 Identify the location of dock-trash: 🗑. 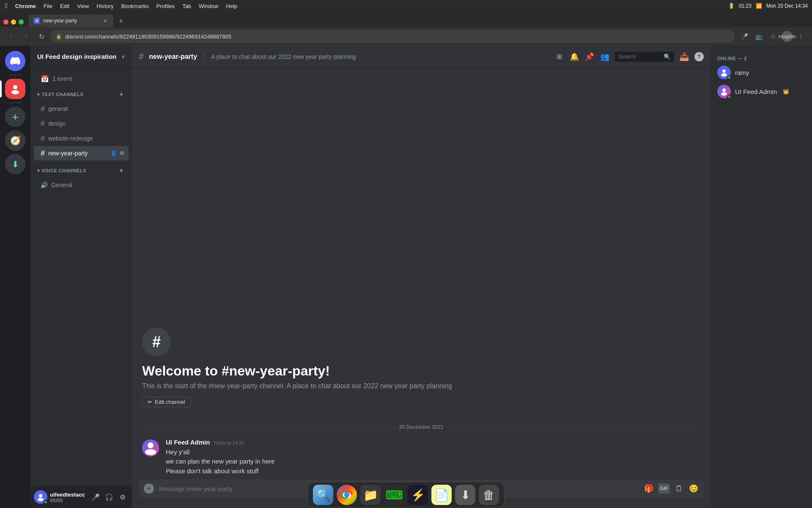
(489, 495).